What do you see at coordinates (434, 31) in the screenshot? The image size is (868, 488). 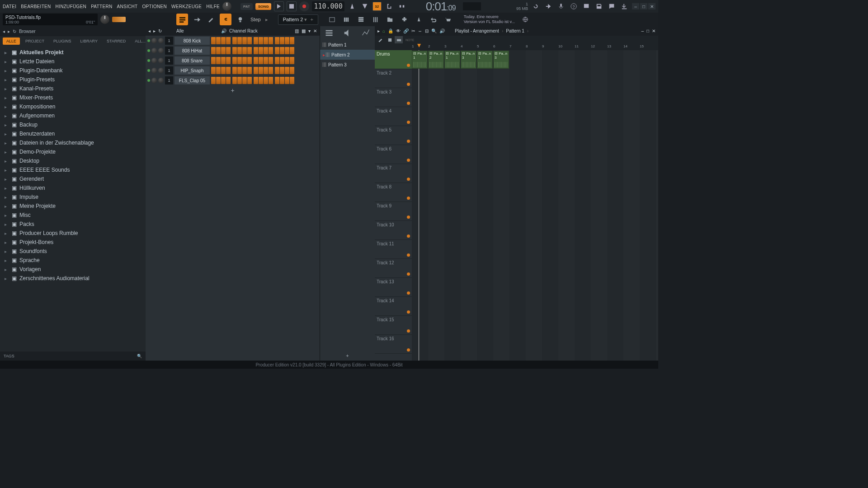 I see `zoom-in-icon: 🔍` at bounding box center [434, 31].